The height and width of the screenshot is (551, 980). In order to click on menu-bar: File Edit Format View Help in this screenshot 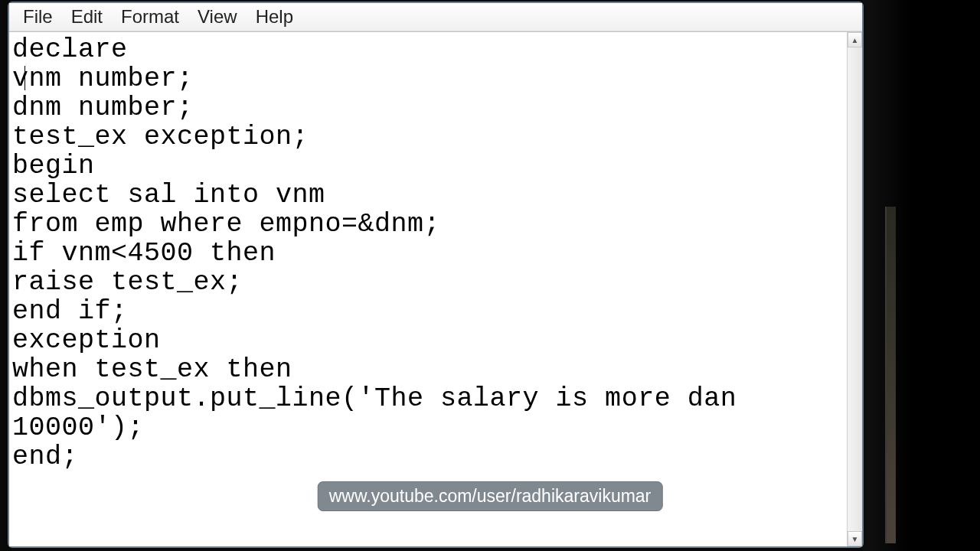, I will do `click(436, 17)`.